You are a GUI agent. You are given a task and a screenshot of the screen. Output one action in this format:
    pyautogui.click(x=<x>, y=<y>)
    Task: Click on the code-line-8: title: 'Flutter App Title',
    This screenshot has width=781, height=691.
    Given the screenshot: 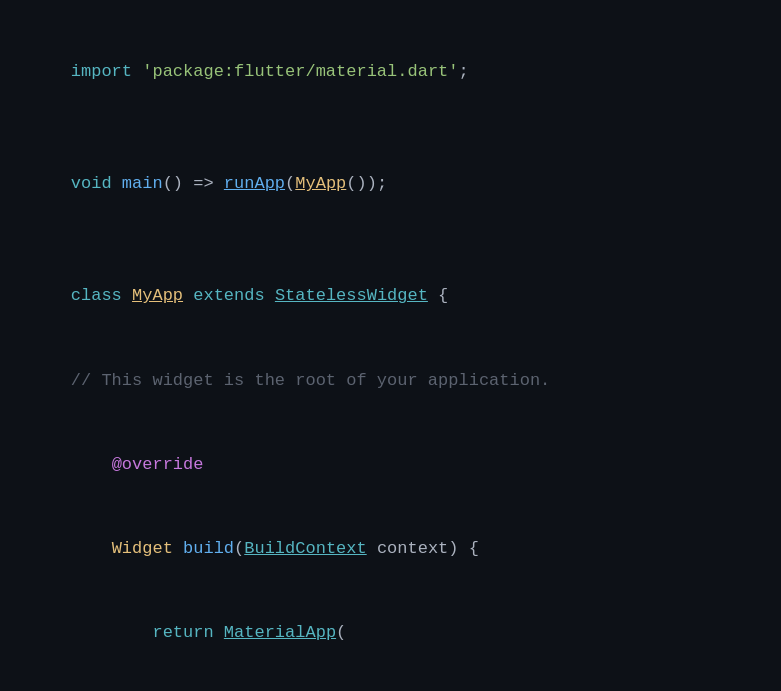 What is the action you would take?
    pyautogui.click(x=390, y=683)
    